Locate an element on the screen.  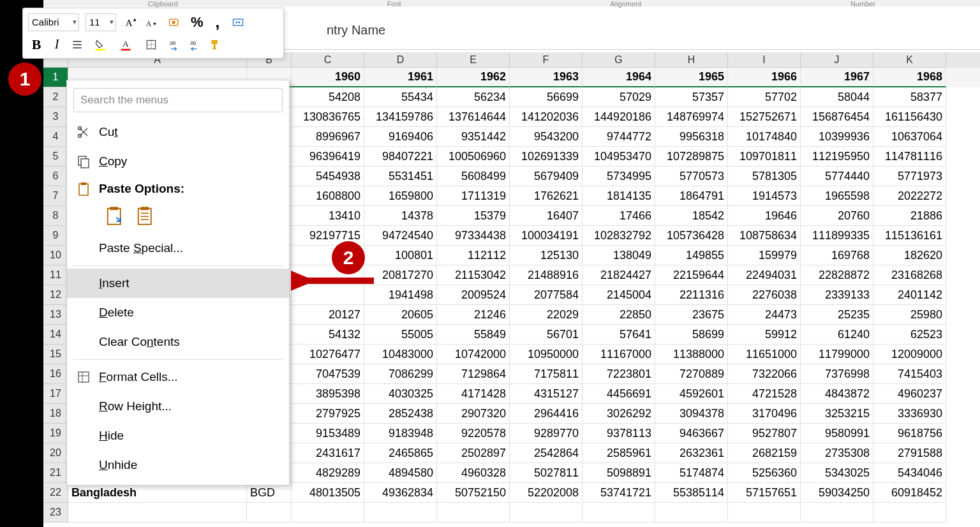
cell: 25235 is located at coordinates (837, 315).